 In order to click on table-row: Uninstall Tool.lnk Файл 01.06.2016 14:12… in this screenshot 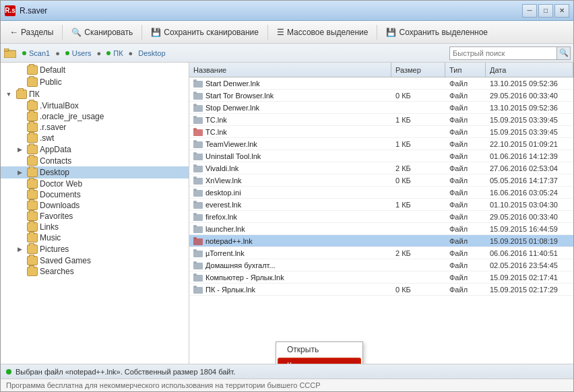, I will do `click(381, 156)`.